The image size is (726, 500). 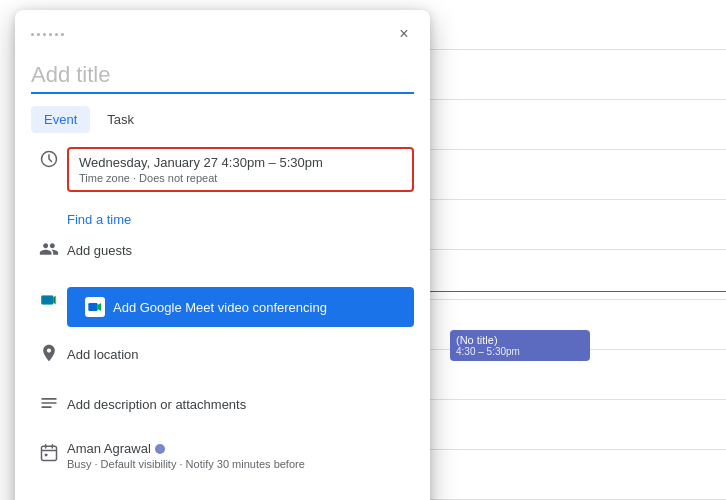 What do you see at coordinates (520, 346) in the screenshot?
I see `calendar-event-block: (No title) 4:30 – 5:30pm` at bounding box center [520, 346].